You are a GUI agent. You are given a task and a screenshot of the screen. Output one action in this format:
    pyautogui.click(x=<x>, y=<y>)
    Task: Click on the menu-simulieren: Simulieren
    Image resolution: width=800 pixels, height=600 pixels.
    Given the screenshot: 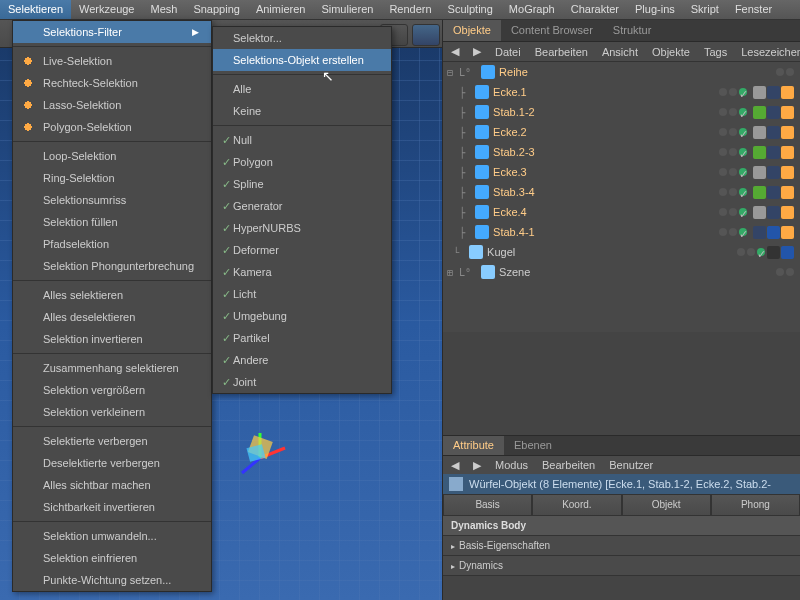 What is the action you would take?
    pyautogui.click(x=347, y=10)
    